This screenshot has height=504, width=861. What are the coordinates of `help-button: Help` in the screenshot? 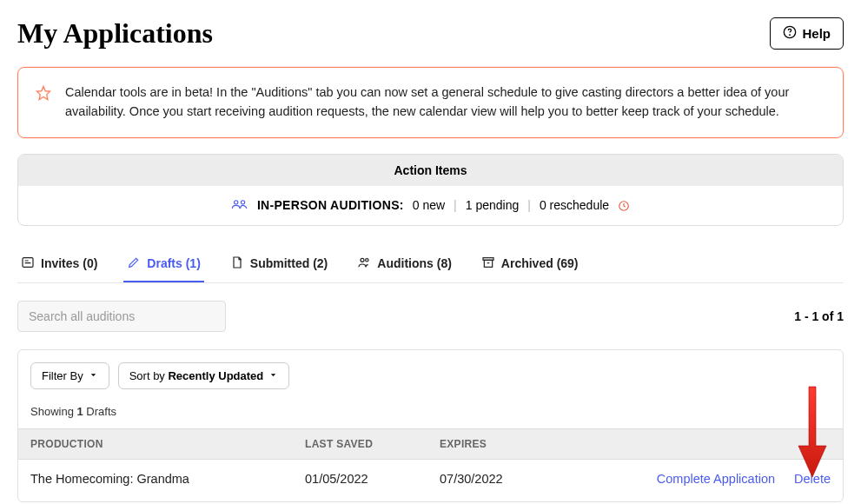 It's located at (806, 33).